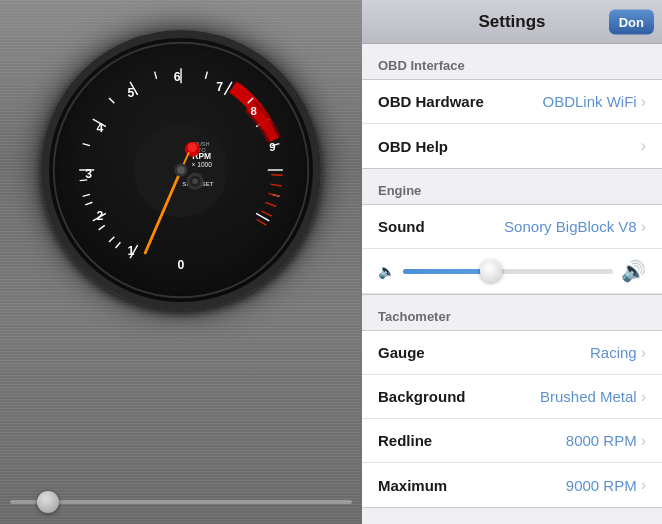  What do you see at coordinates (402, 352) in the screenshot?
I see `gauge-label: Gauge` at bounding box center [402, 352].